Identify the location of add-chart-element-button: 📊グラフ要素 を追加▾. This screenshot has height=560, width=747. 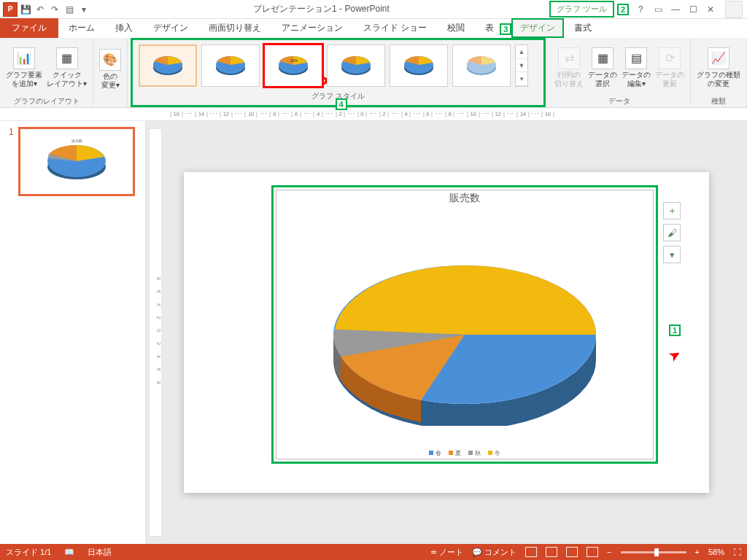
(24, 68).